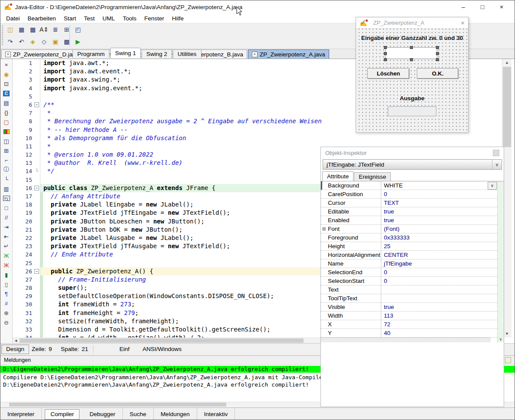  I want to click on property-row-editable: Editabletrue, so click(409, 212).